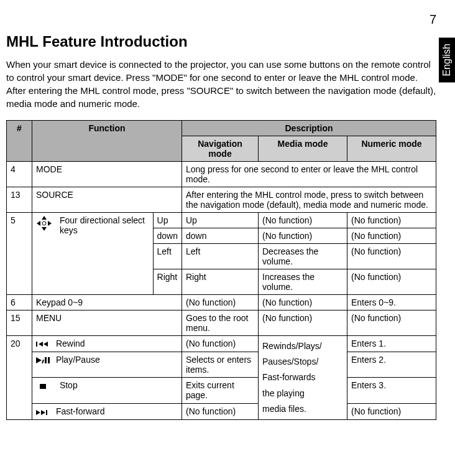 The width and height of the screenshot is (455, 476). I want to click on rewind-icon, so click(45, 343).